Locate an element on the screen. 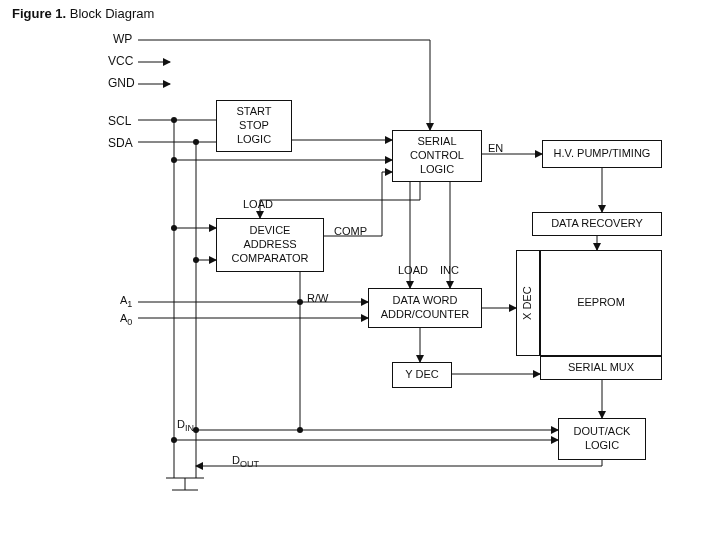 This screenshot has height=533, width=710. sig-rw: R/W is located at coordinates (318, 298).